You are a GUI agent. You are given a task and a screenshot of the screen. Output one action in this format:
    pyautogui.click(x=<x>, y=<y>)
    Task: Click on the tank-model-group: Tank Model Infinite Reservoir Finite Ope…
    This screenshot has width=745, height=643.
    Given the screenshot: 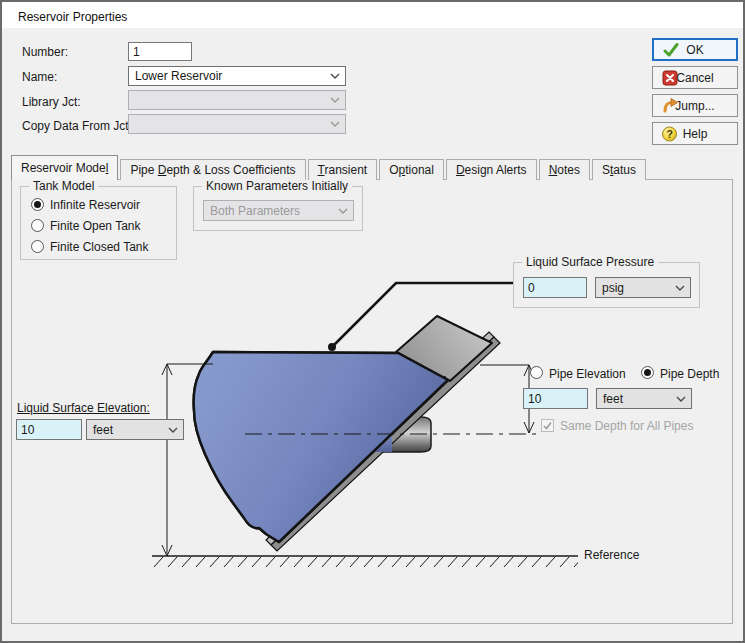 What is the action you would take?
    pyautogui.click(x=98, y=223)
    